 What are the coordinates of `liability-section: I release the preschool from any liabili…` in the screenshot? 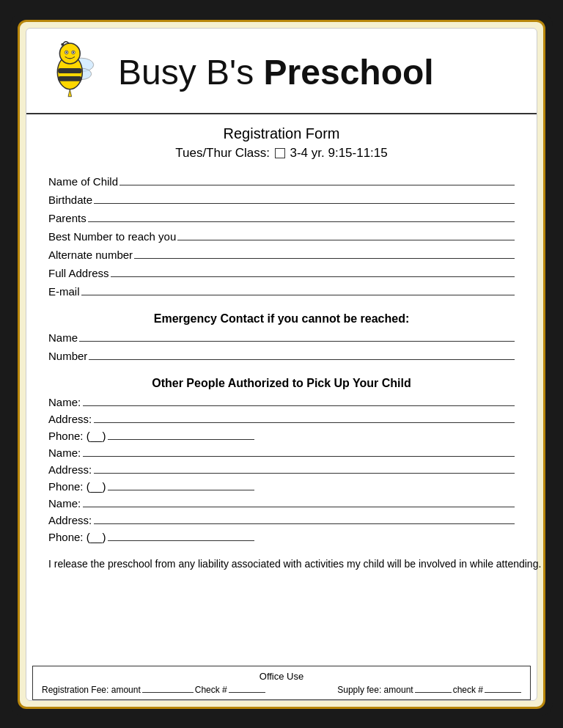 It's located at (282, 565).